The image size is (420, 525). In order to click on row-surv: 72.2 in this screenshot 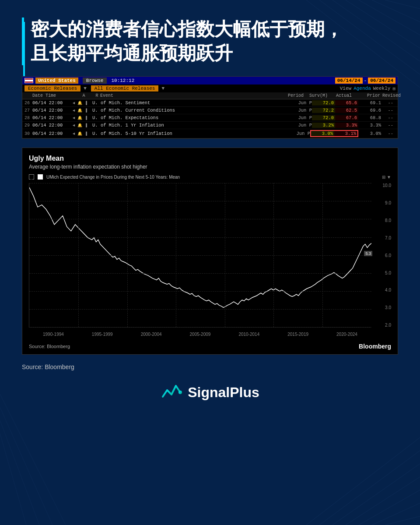, I will do `click(324, 110)`.